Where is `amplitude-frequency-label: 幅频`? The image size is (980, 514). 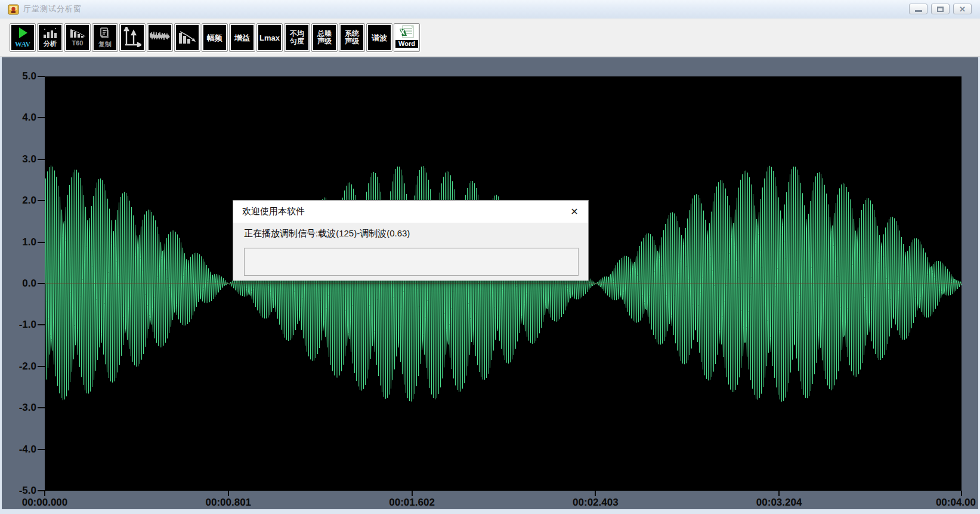
amplitude-frequency-label: 幅频 is located at coordinates (215, 38).